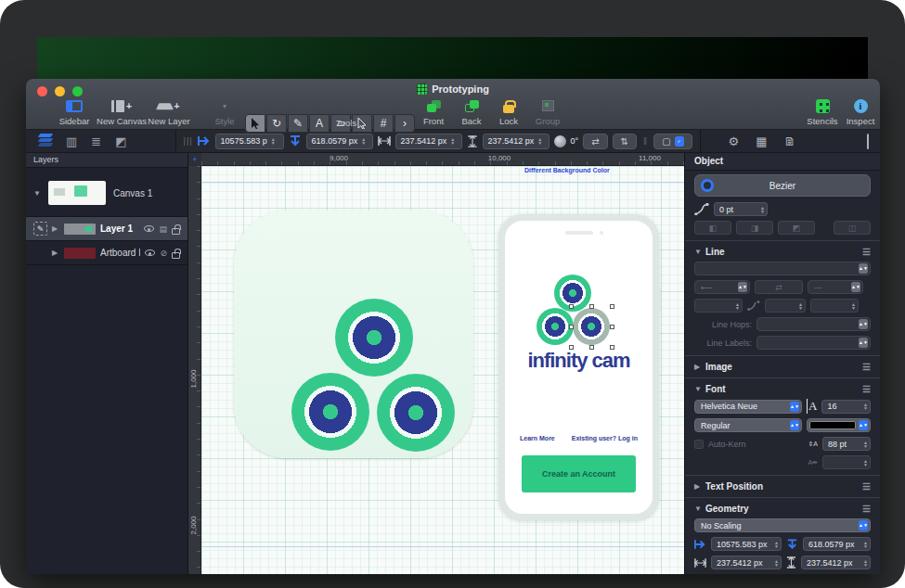 The height and width of the screenshot is (588, 905). I want to click on chevron-down-icon: ▼, so click(37, 193).